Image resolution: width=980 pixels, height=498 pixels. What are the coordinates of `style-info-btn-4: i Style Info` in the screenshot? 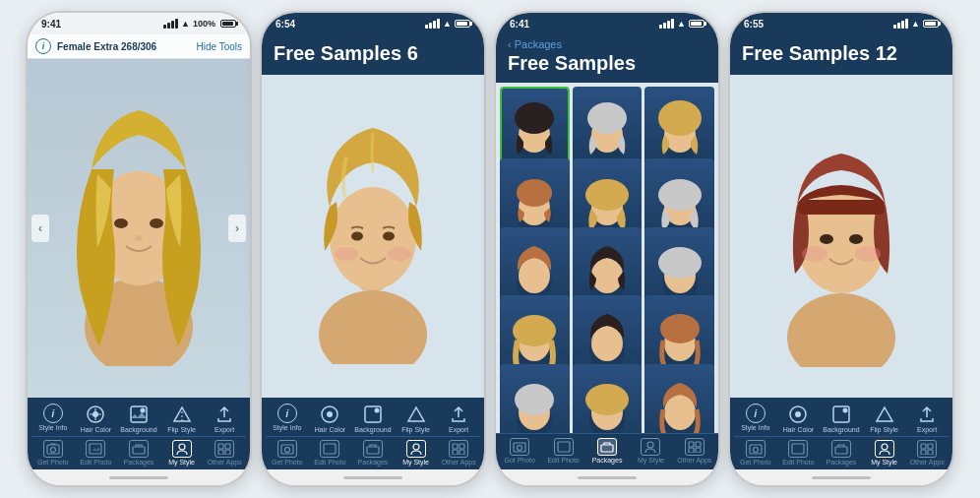 It's located at (756, 419).